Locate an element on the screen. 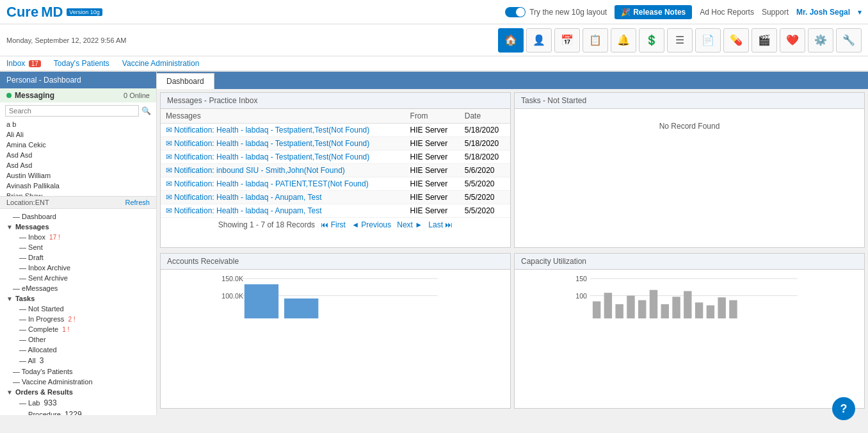  online-indicator is located at coordinates (9, 95).